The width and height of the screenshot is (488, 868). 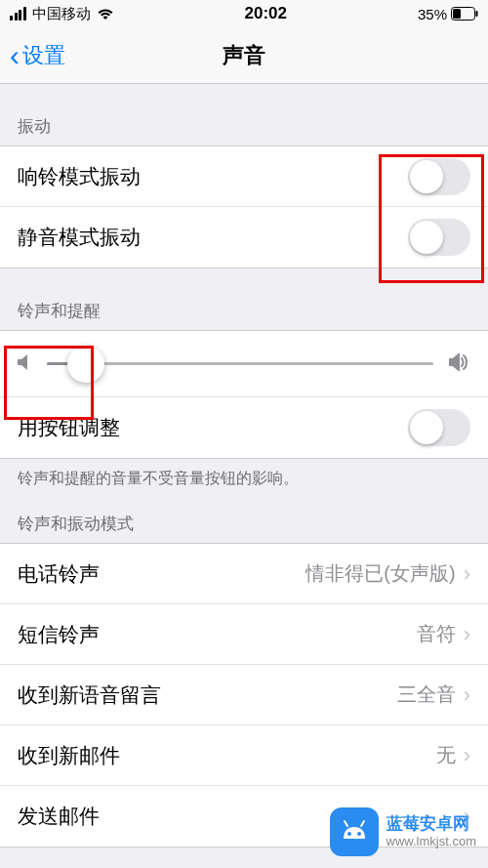 What do you see at coordinates (37, 56) in the screenshot?
I see `back-button: ‹ 设置` at bounding box center [37, 56].